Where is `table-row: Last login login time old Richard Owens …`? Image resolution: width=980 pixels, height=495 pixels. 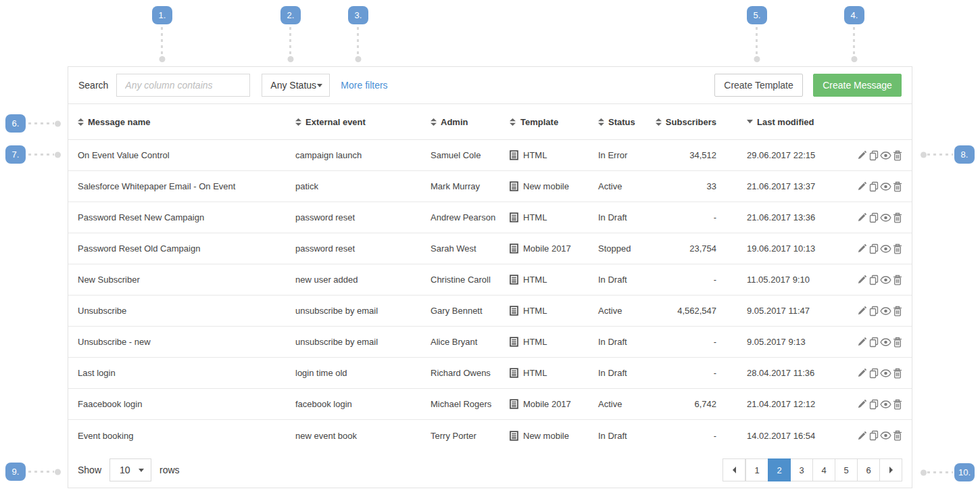
table-row: Last login login time old Richard Owens … is located at coordinates (490, 373).